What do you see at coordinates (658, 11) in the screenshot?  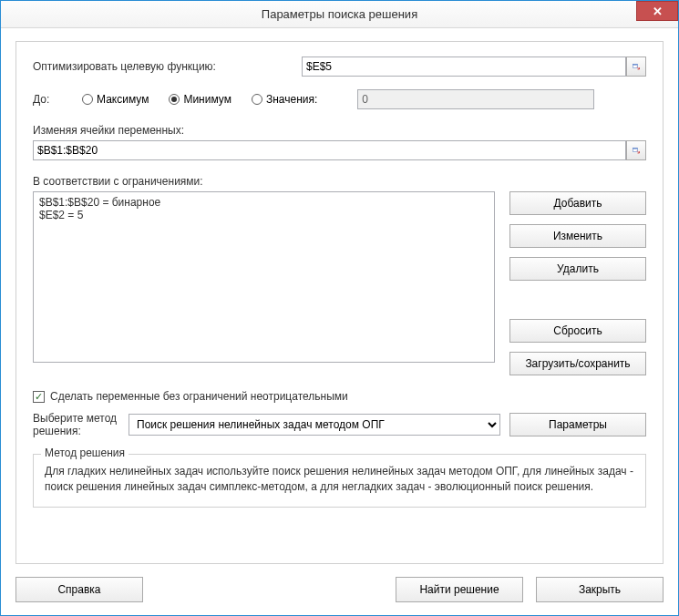 I see `close-icon: ✕` at bounding box center [658, 11].